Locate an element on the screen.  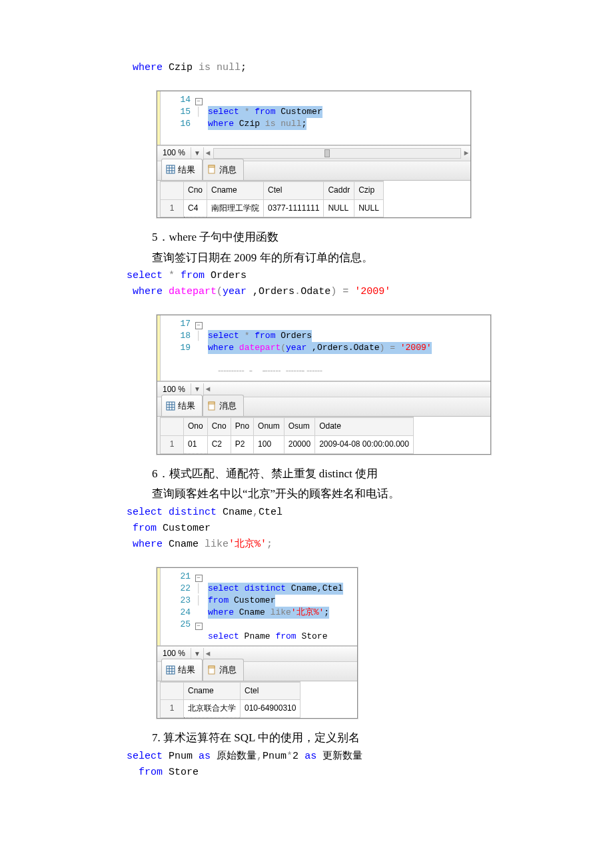
heading-5: 5．where 子句中使用函数 is located at coordinates (359, 237).